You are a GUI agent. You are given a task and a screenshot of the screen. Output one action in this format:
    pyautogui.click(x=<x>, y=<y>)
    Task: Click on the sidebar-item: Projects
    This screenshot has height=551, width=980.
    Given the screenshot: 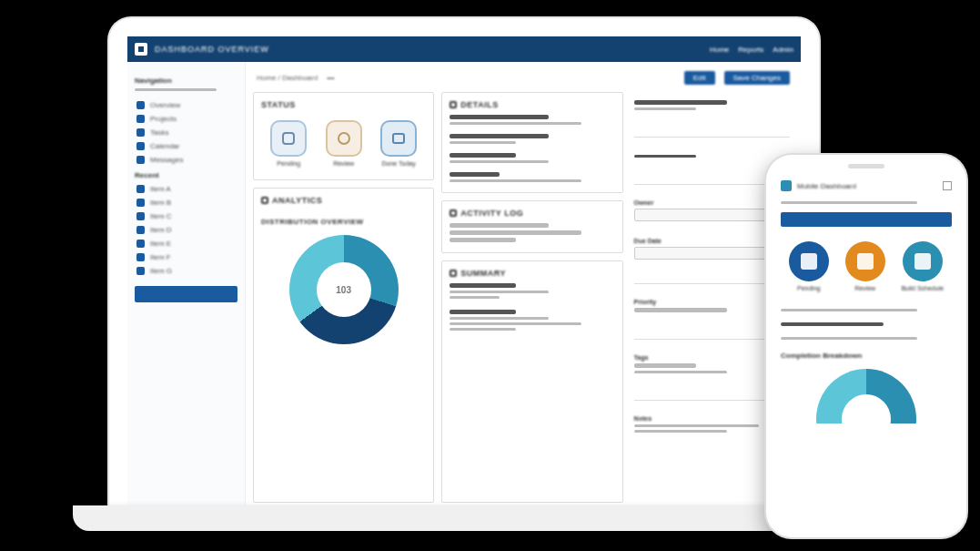 What is the action you would take?
    pyautogui.click(x=186, y=118)
    